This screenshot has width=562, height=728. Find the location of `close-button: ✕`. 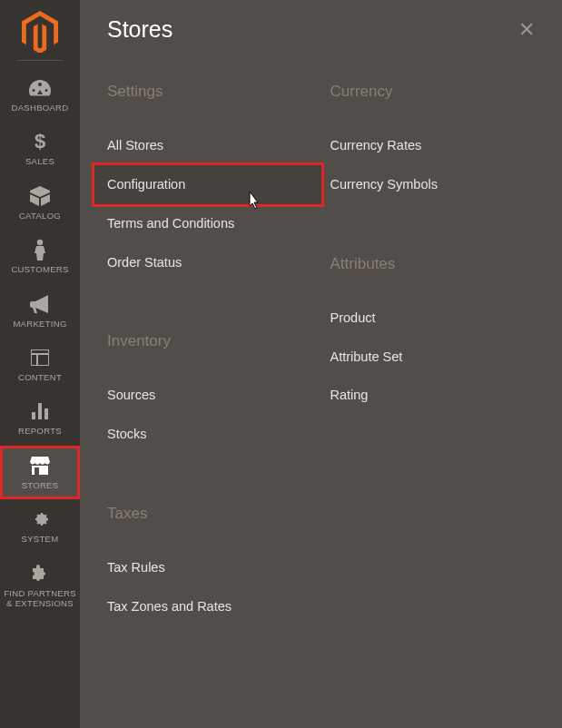

close-button: ✕ is located at coordinates (527, 30).